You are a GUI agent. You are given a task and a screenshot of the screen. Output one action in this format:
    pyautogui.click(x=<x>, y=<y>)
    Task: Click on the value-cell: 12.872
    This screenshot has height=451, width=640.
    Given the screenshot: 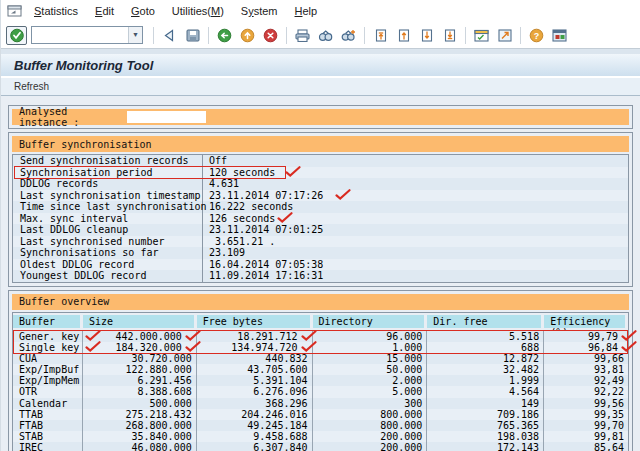 What is the action you would take?
    pyautogui.click(x=486, y=358)
    